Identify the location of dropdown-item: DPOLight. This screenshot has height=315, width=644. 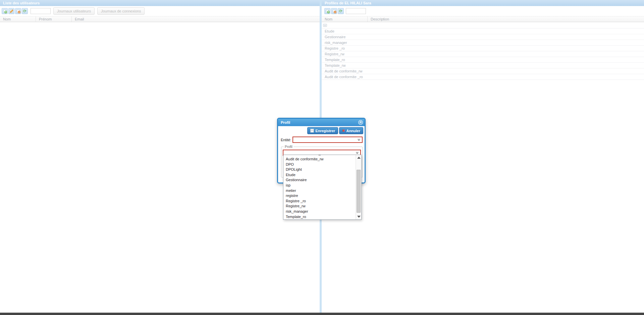
(319, 170).